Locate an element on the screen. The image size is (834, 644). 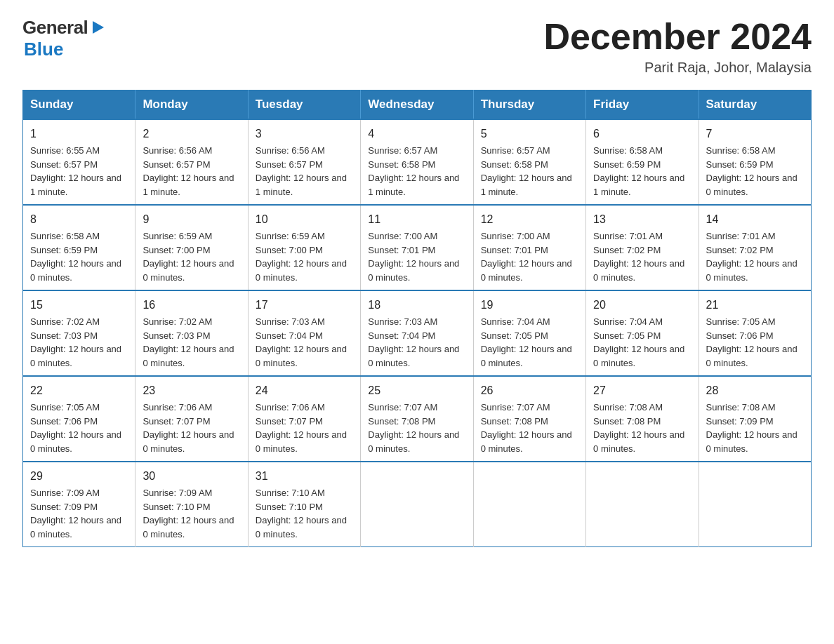
day-number: 29 is located at coordinates (79, 476).